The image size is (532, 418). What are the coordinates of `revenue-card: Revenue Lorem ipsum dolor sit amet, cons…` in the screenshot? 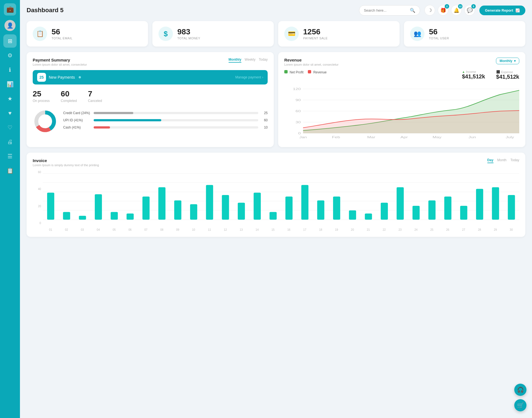 It's located at (402, 100).